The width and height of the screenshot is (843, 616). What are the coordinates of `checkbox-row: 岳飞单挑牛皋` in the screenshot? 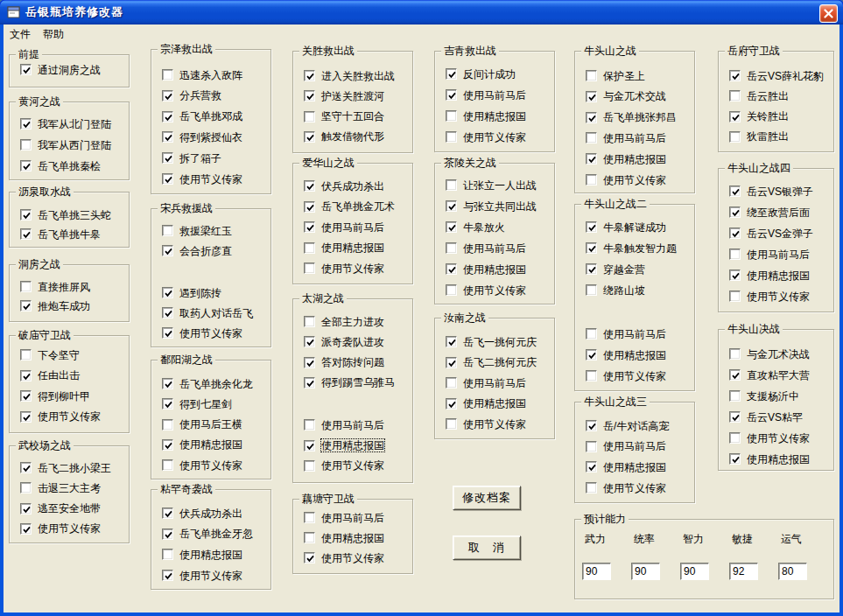 It's located at (60, 234).